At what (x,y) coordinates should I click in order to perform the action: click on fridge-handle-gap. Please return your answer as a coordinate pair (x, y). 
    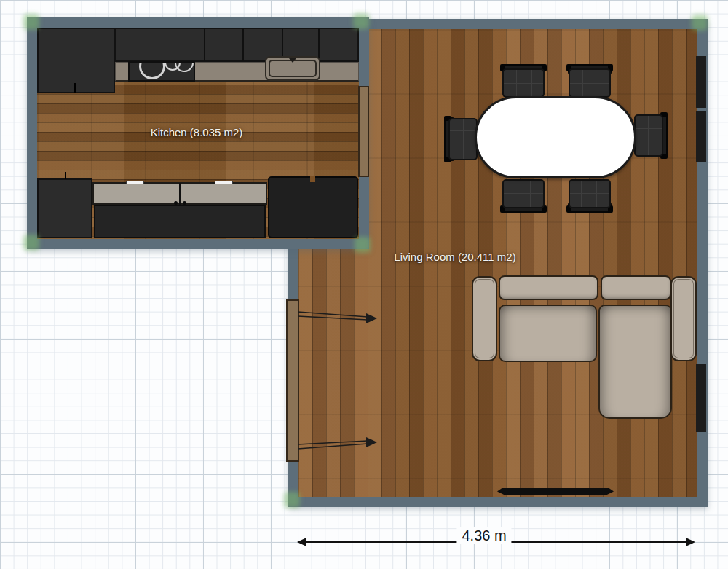
    Looking at the image, I should click on (313, 179).